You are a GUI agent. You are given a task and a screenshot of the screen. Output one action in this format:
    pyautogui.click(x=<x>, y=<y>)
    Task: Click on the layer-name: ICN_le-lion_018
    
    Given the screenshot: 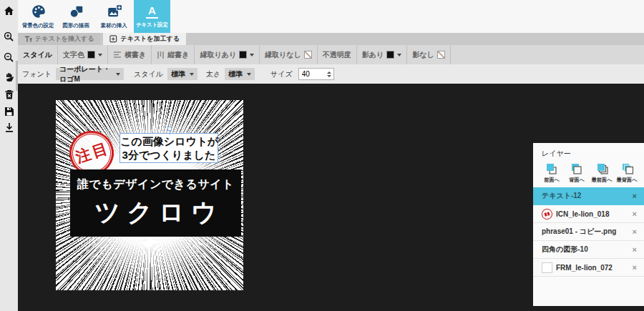 What is the action you would take?
    pyautogui.click(x=582, y=214)
    